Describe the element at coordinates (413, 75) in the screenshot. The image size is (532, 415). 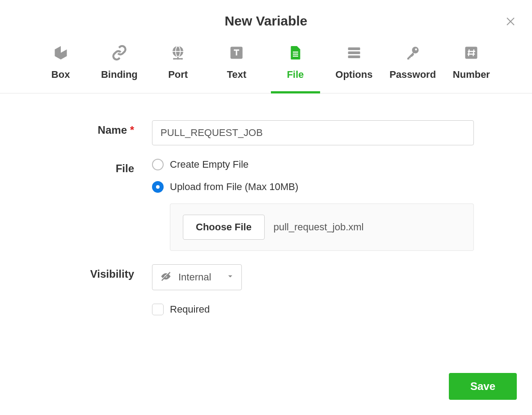
I see `tab-label: Password` at that location.